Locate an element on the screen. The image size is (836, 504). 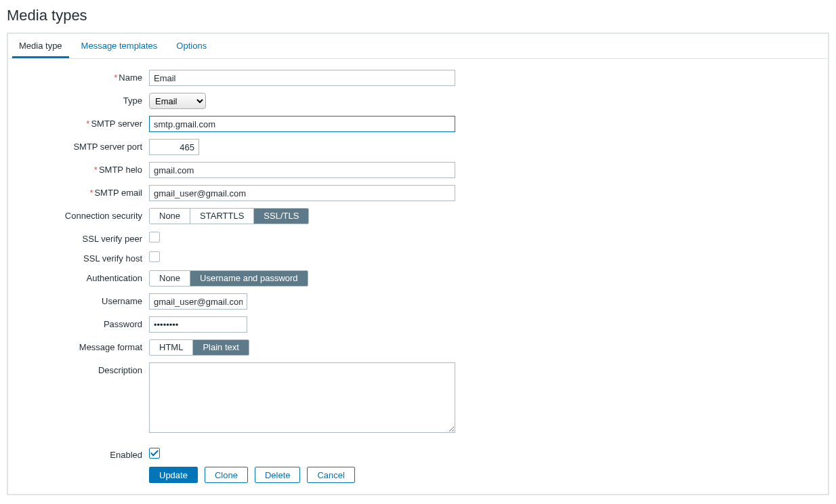
smtp-email-input is located at coordinates (302, 193).